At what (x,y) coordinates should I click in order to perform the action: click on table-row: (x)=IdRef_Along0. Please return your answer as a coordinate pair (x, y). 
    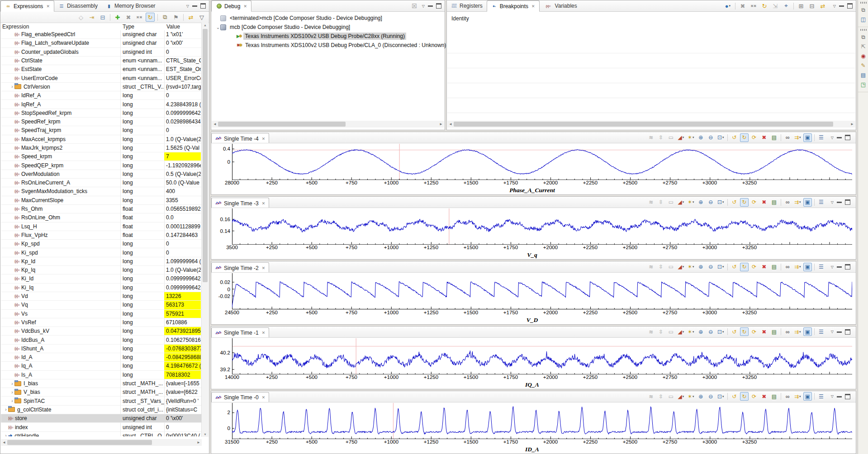
    Looking at the image, I should click on (101, 96).